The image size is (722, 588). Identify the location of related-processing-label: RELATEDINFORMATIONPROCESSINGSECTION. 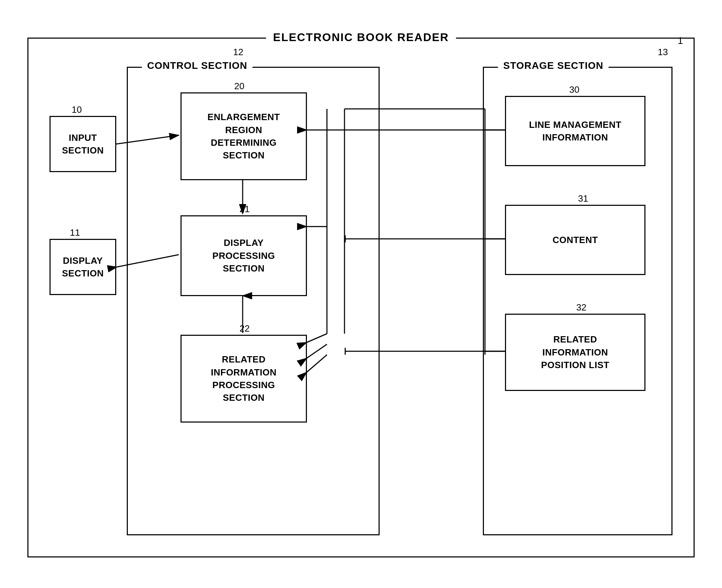
(244, 379).